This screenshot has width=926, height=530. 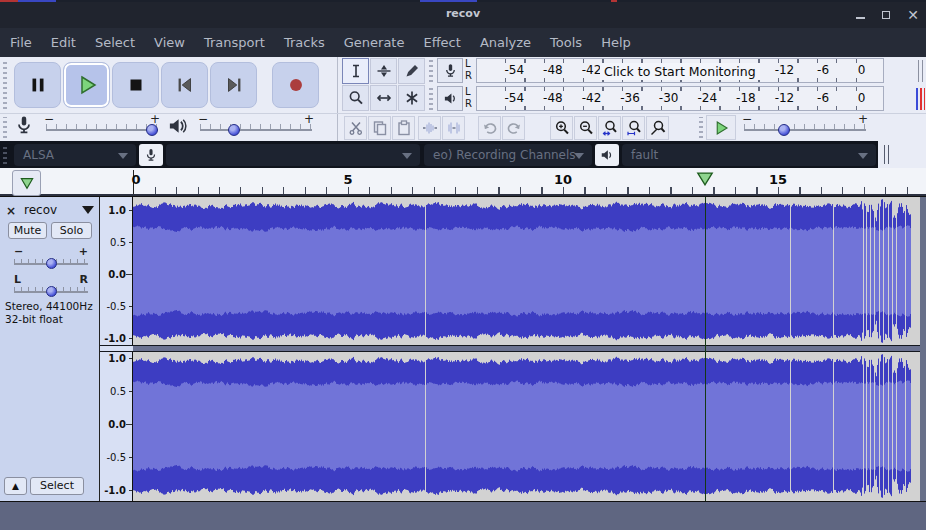 What do you see at coordinates (11, 211) in the screenshot?
I see `track-close-button: ×` at bounding box center [11, 211].